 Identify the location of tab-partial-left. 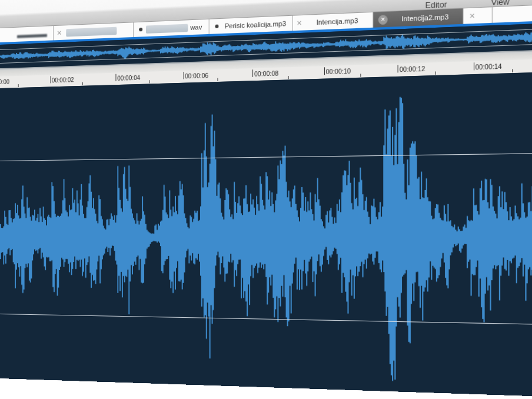
(27, 34).